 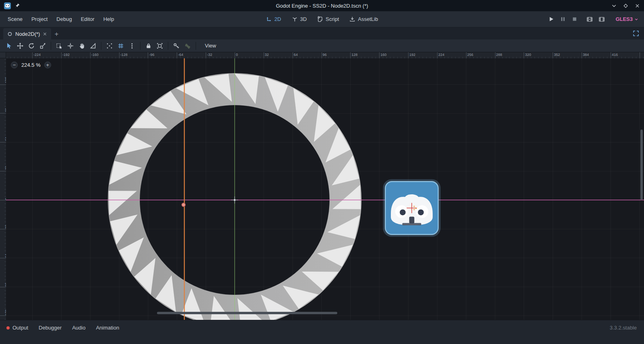 I want to click on scene-tabbar: Node2D(*) +, so click(x=322, y=33).